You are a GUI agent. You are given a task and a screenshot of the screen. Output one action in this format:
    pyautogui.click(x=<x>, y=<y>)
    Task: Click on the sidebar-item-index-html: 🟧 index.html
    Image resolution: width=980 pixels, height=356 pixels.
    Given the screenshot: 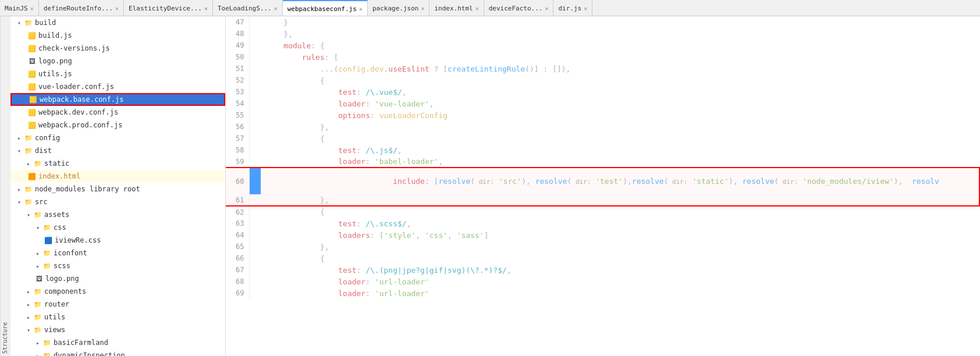 What is the action you would take?
    pyautogui.click(x=118, y=176)
    